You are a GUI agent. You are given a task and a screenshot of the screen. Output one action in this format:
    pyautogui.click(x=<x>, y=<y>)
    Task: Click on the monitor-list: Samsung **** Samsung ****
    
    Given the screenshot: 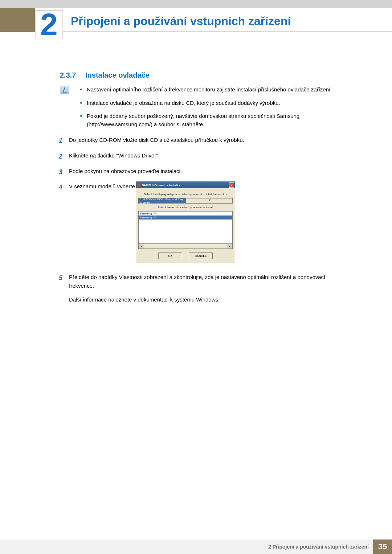 What is the action you would take?
    pyautogui.click(x=185, y=227)
    